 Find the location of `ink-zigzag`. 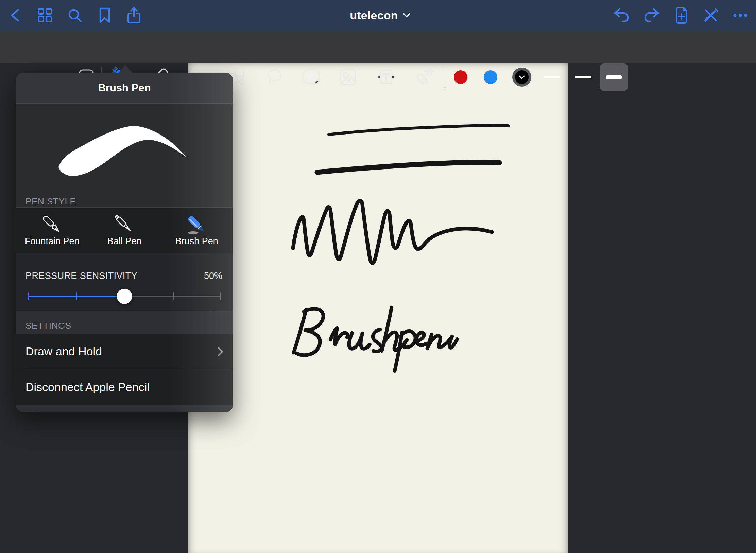

ink-zigzag is located at coordinates (392, 232).